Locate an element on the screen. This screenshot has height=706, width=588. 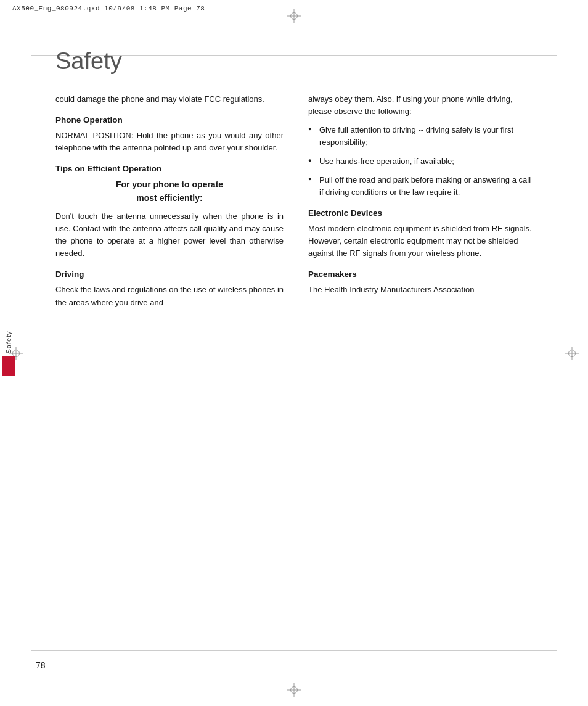
electronic-devices-body: Most modern electronic equipment is shie… is located at coordinates (422, 241).